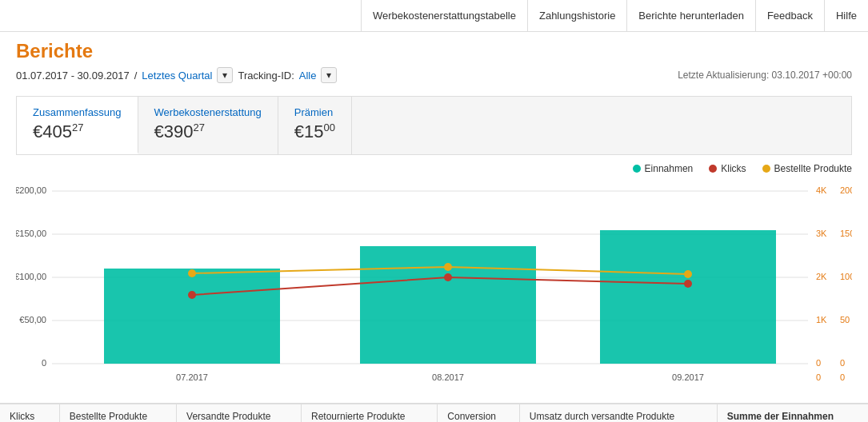 This screenshot has height=422, width=868. Describe the element at coordinates (813, 169) in the screenshot. I see `bestellte-produkte-label: Bestellte Produkte` at that location.